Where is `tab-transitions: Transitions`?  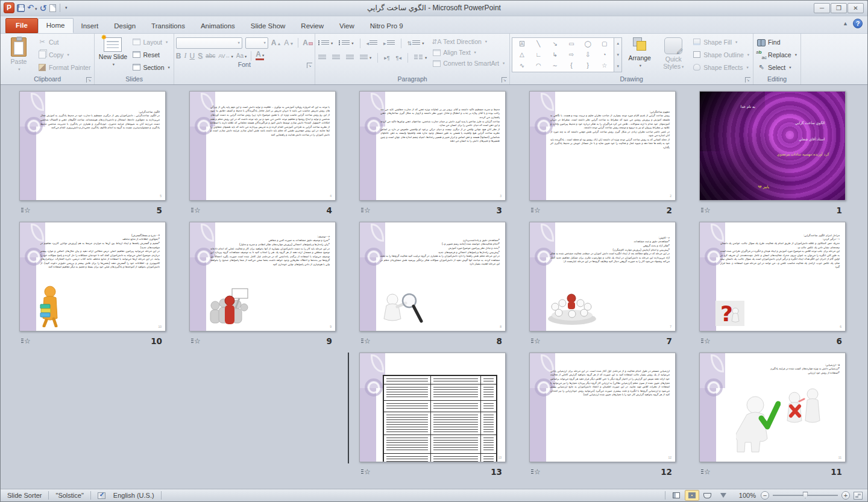
tab-transitions: Transitions is located at coordinates (168, 27).